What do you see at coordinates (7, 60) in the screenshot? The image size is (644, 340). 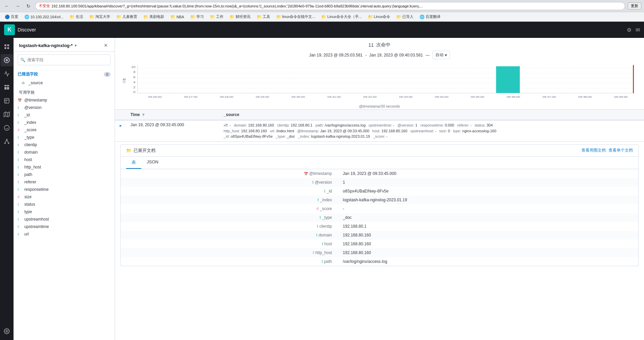 I see `sidebar-item-discover` at bounding box center [7, 60].